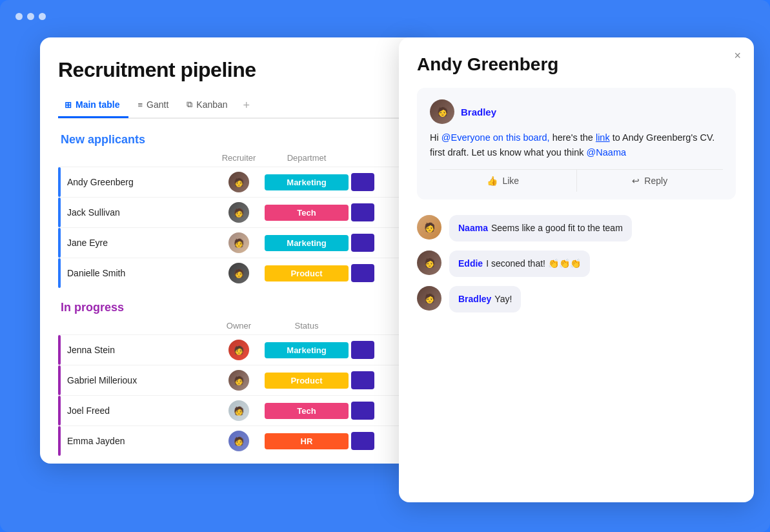  I want to click on comment-mention-naama: @Naama, so click(607, 152).